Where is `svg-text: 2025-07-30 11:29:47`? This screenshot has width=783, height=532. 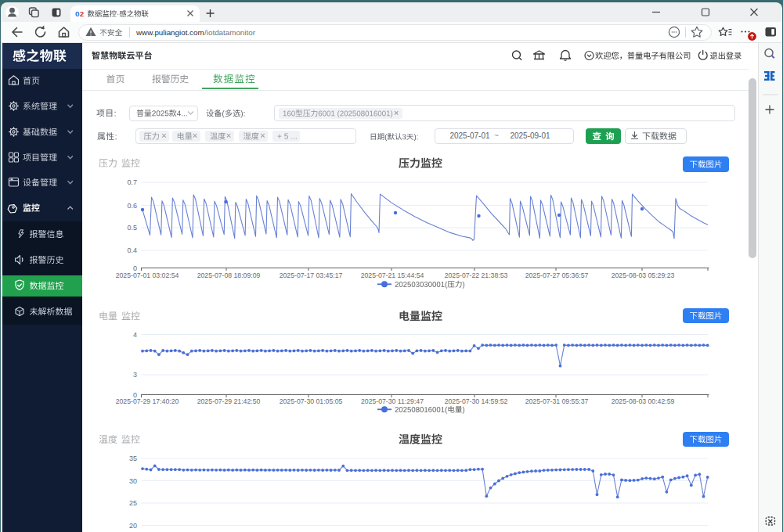 svg-text: 2025-07-30 11:29:47 is located at coordinates (392, 401).